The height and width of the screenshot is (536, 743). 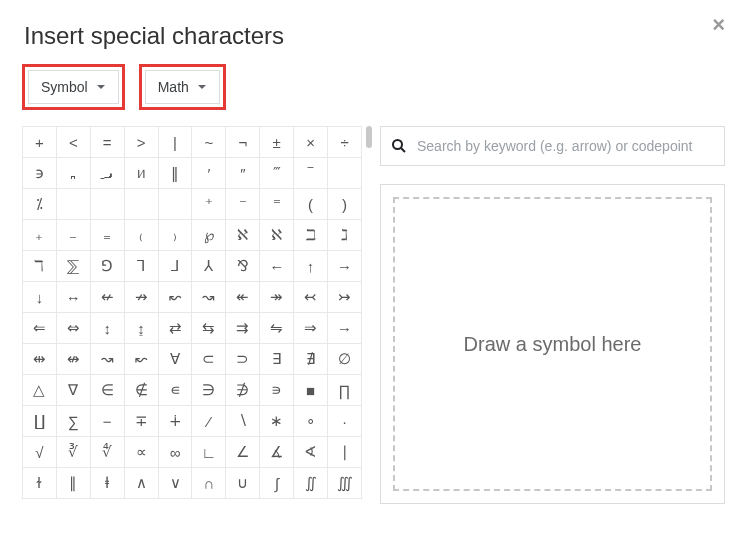 I want to click on char-cell: ⅄, so click(x=209, y=266).